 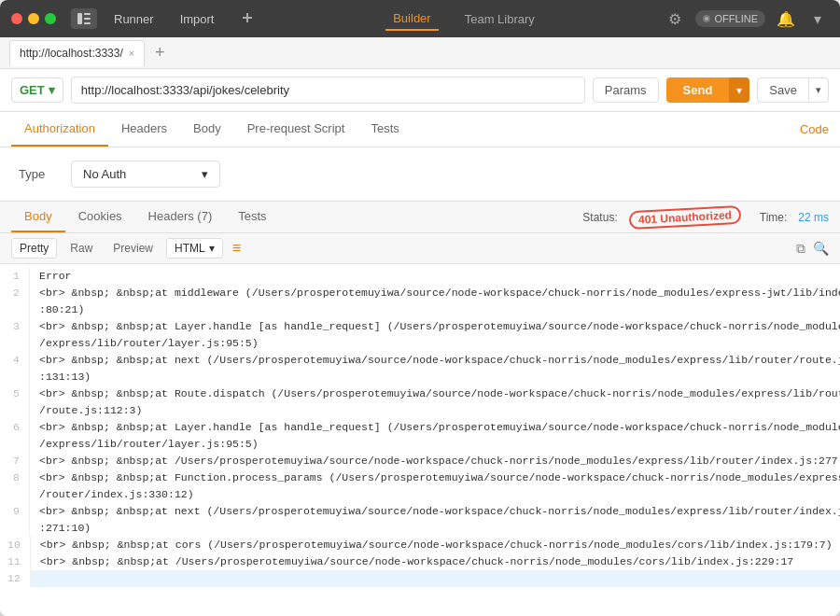 What do you see at coordinates (329, 90) in the screenshot?
I see `url-input` at bounding box center [329, 90].